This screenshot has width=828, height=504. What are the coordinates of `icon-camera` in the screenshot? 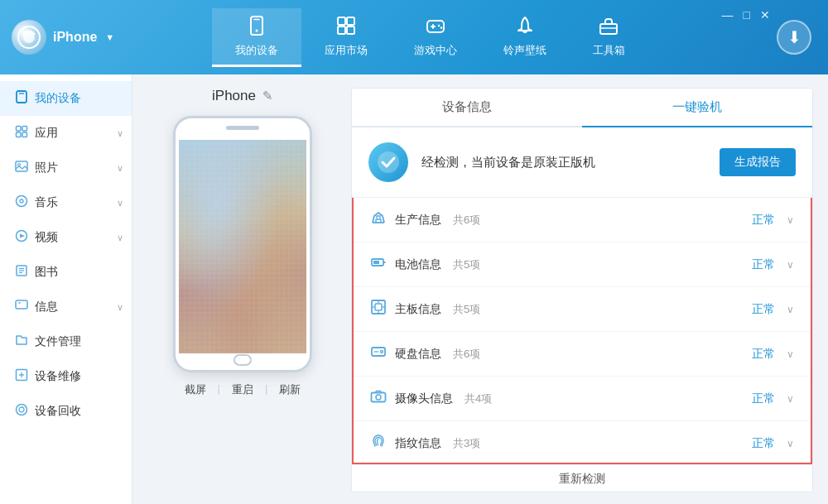 It's located at (378, 399).